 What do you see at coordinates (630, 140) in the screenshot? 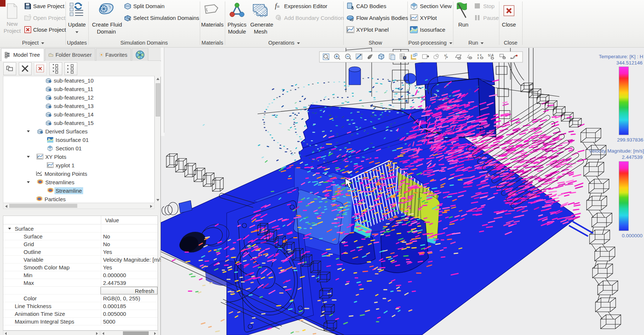
I see `svg-text: 299.937836` at bounding box center [630, 140].